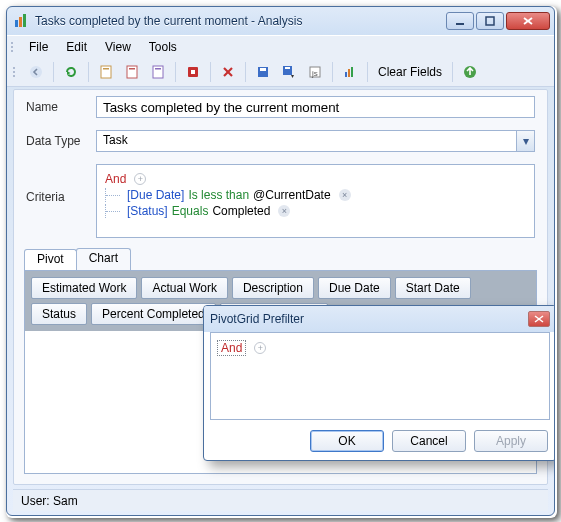  What do you see at coordinates (539, 319) in the screenshot?
I see `dialog-close-button` at bounding box center [539, 319].